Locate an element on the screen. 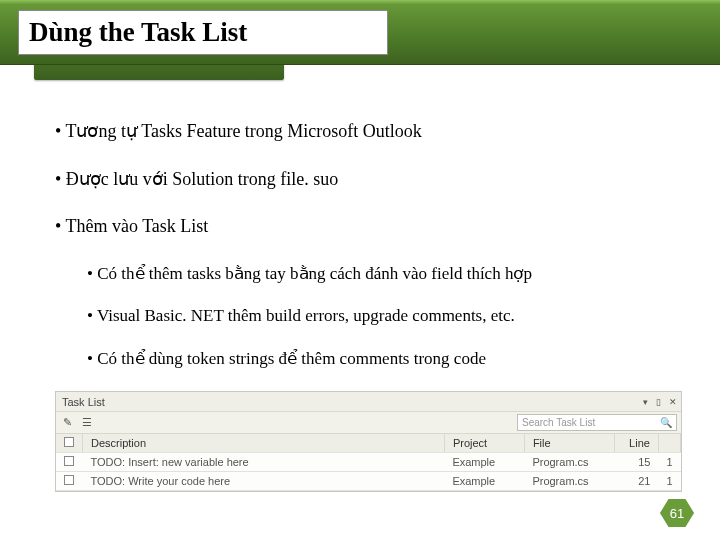  table-header-row: Description Project File Line is located at coordinates (368, 444).